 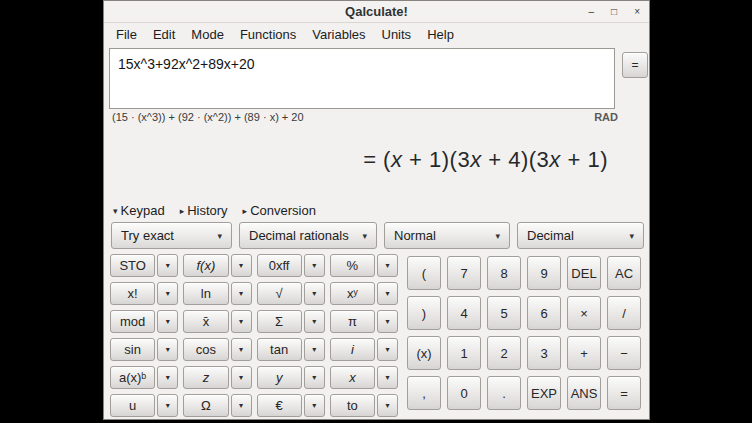 I want to click on minimize-icon: –, so click(x=592, y=12).